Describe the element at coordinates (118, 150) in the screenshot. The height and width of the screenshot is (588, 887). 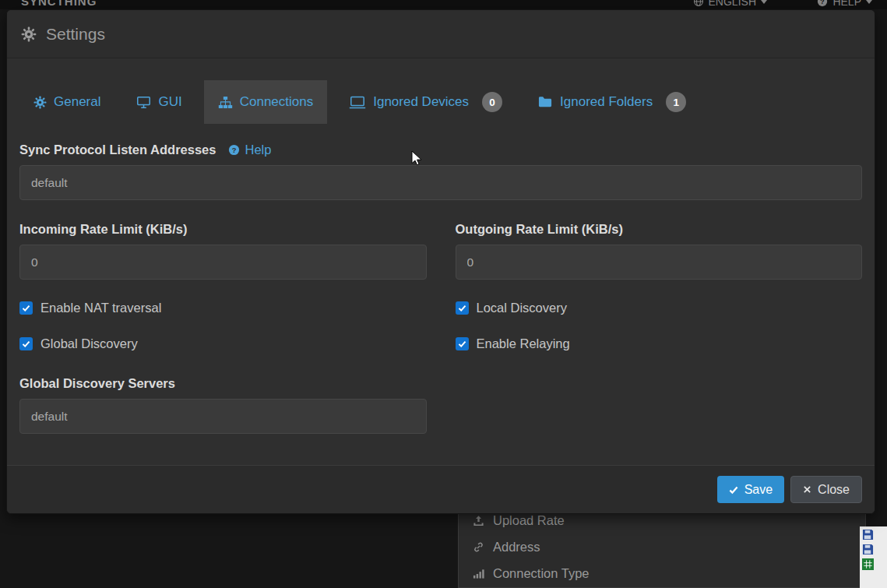
I see `listen-addresses-label: Sync Protocol Listen Addresses` at that location.